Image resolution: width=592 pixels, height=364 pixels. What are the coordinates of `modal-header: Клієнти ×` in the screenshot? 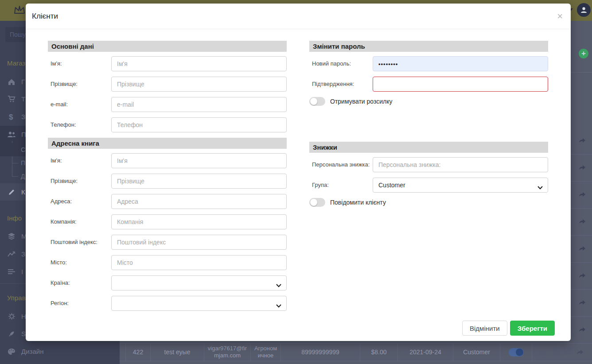 It's located at (298, 16).